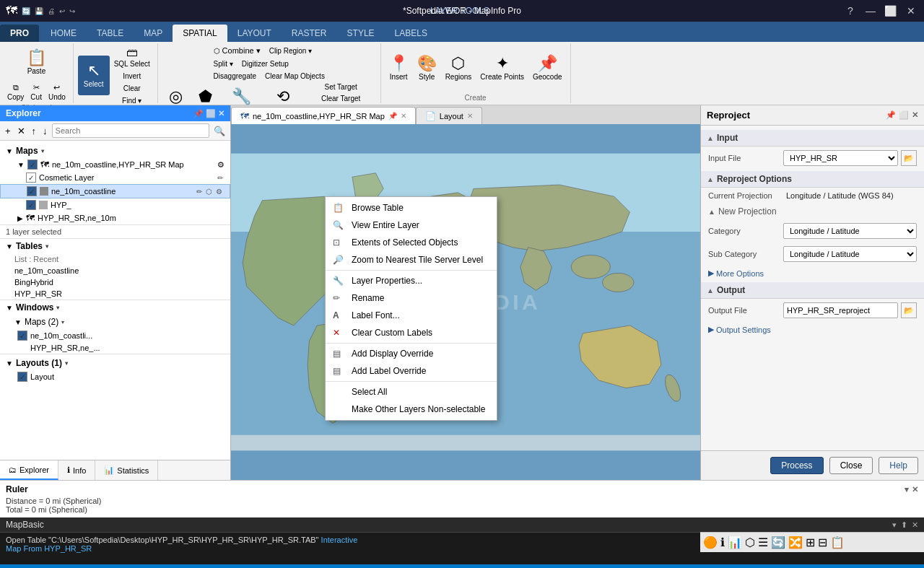 This screenshot has width=924, height=568. I want to click on taskbar-icon1: 🟠, so click(710, 543).